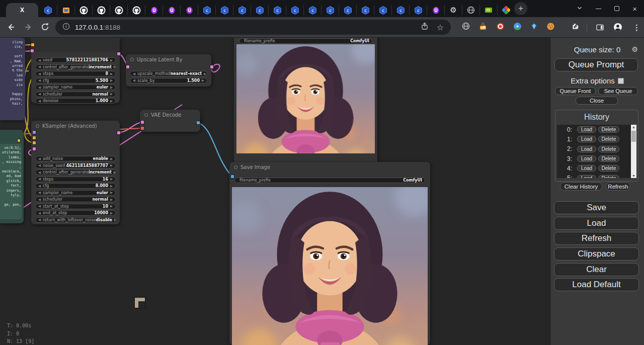 The width and height of the screenshot is (644, 345). I want to click on ball-extension-icon, so click(517, 27).